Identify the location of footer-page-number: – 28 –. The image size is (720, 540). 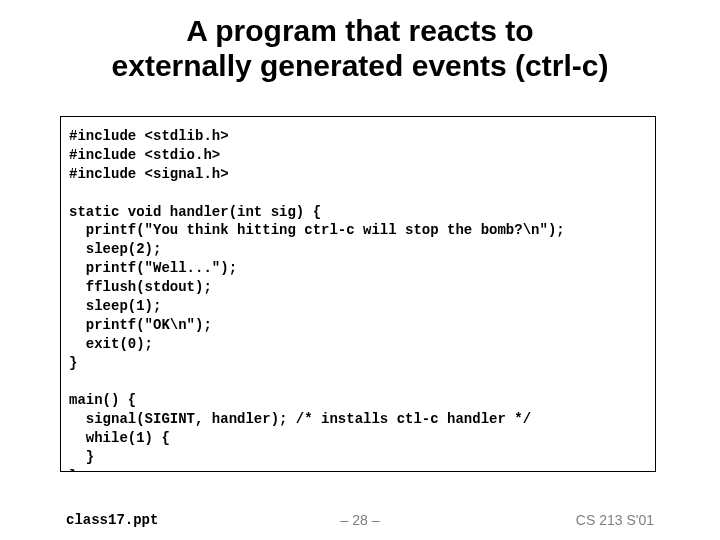
(360, 520).